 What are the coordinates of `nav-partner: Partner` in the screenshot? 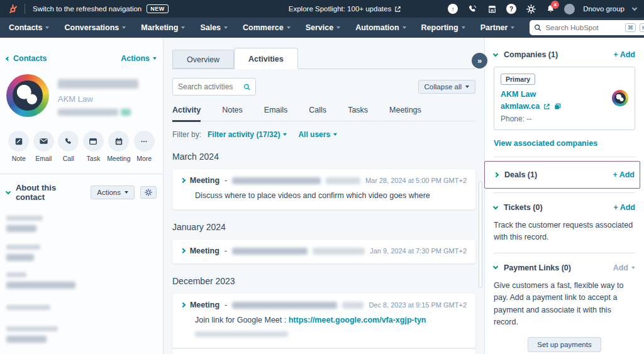 It's located at (498, 28).